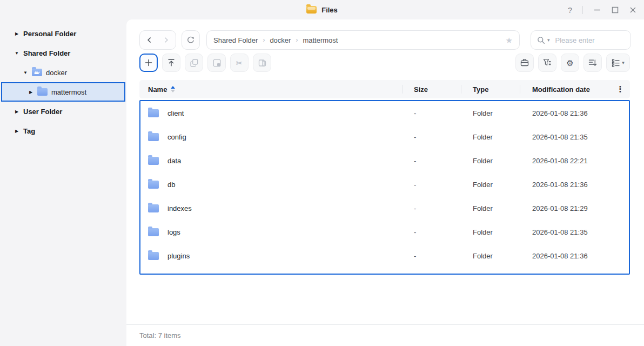  What do you see at coordinates (320, 40) in the screenshot?
I see `breadcrumb-mattermost: mattermost` at bounding box center [320, 40].